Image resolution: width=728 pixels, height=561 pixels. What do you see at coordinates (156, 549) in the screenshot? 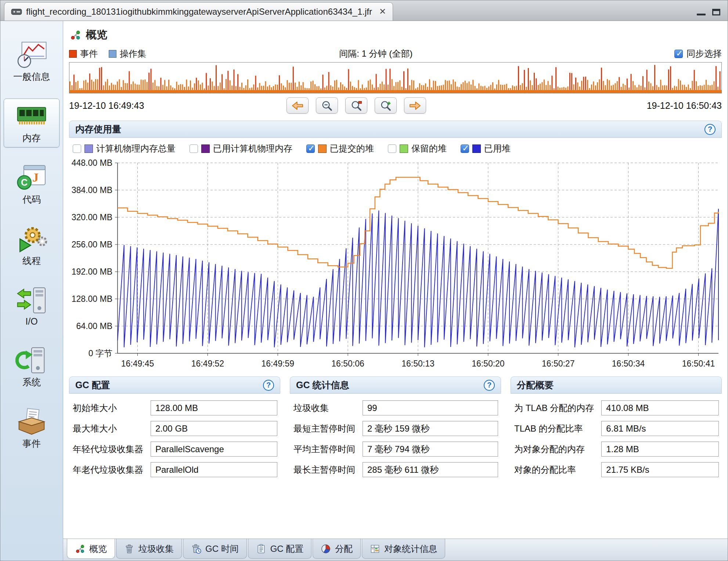
I see `bottom-tab-label: 垃圾收集` at bounding box center [156, 549].